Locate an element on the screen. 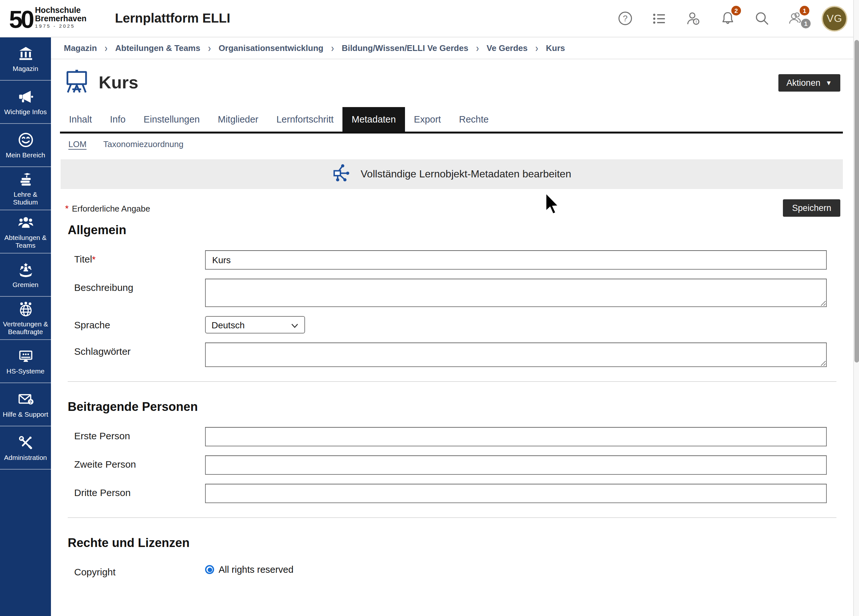 The height and width of the screenshot is (616, 859). monitor-icon is located at coordinates (25, 356).